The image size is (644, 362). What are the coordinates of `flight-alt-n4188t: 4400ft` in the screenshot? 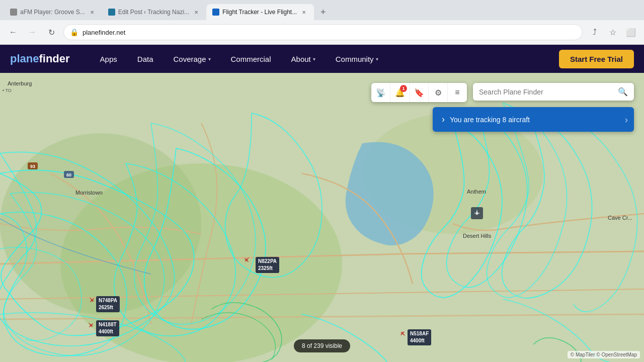 It's located at (108, 332).